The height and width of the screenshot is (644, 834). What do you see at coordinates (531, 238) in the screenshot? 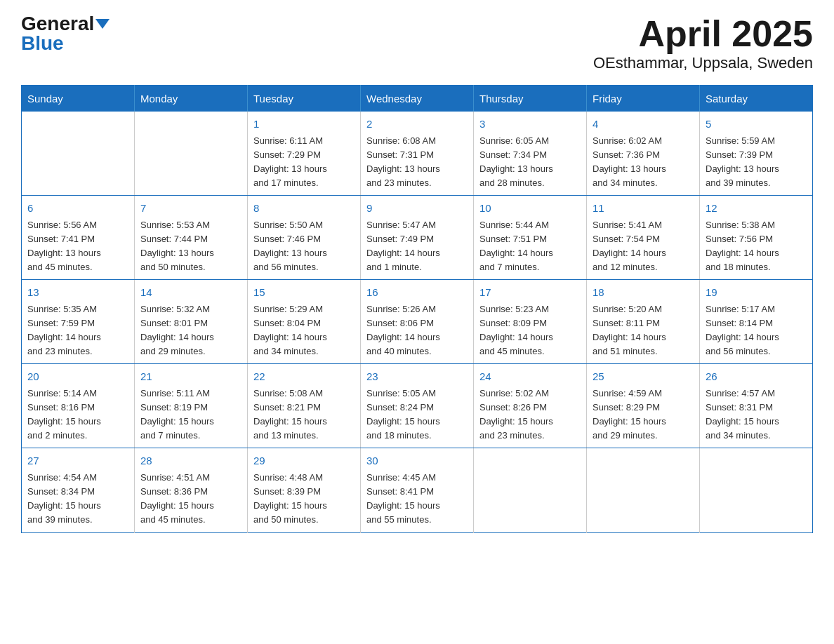
I see `calendar-cell: 10Sunrise: 5:44 AM Sunset: 7:51 PM Dayli…` at bounding box center [531, 238].